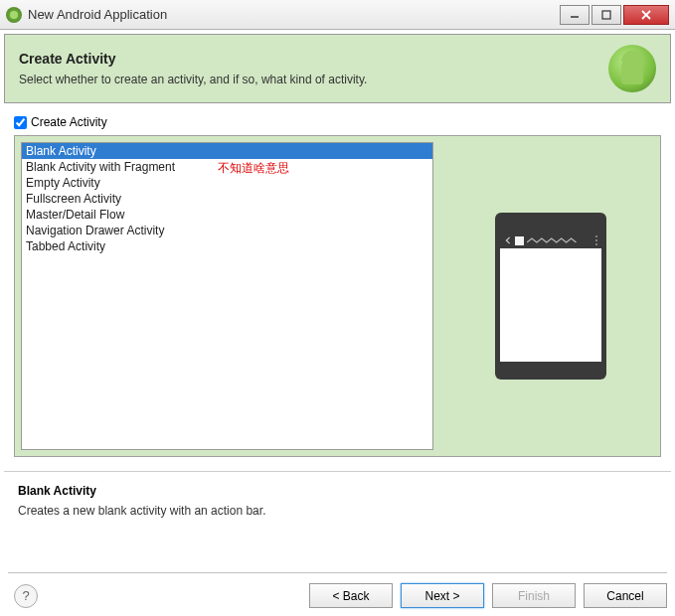 The width and height of the screenshot is (675, 616). I want to click on create-activity-row: Create Activity, so click(338, 124).